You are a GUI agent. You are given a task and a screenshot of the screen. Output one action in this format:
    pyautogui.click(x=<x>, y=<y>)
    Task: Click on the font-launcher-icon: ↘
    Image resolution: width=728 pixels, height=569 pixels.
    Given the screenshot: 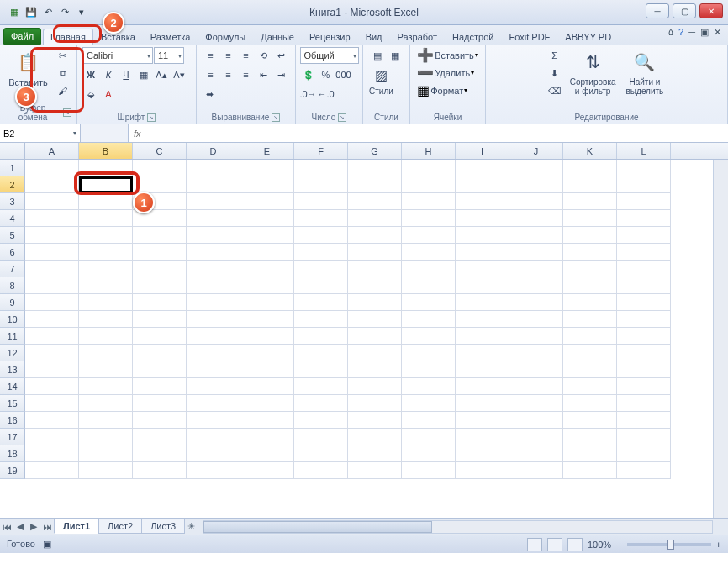 What is the action you would take?
    pyautogui.click(x=151, y=118)
    